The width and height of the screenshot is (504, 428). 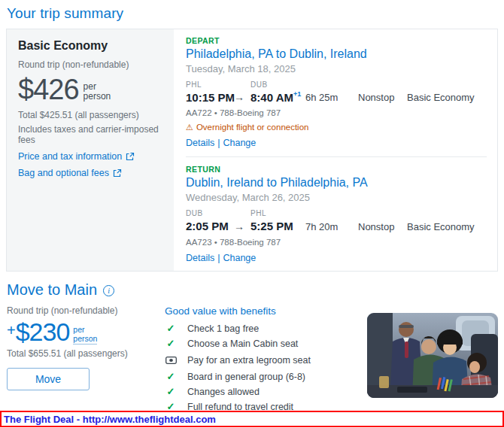 What do you see at coordinates (85, 334) in the screenshot?
I see `upgrade-price-unit: per person` at bounding box center [85, 334].